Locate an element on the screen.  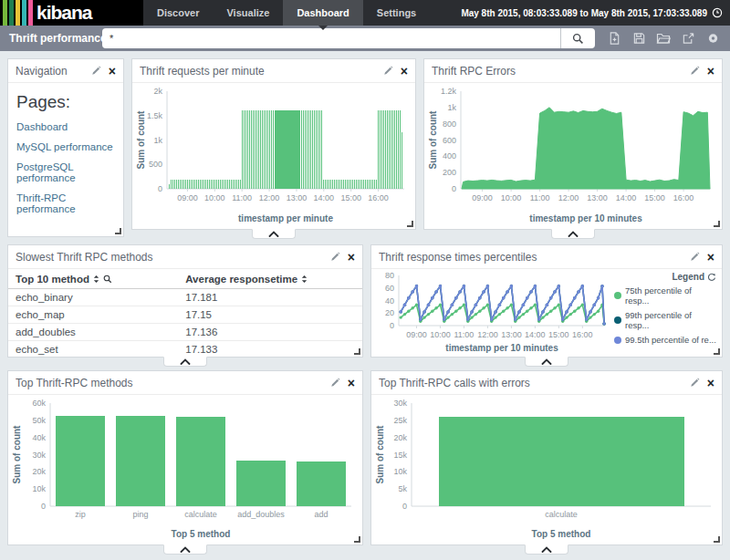
percentiles-line-chart: 02040608009:0010:0011:0012:0013:0014:001… is located at coordinates (493, 312).